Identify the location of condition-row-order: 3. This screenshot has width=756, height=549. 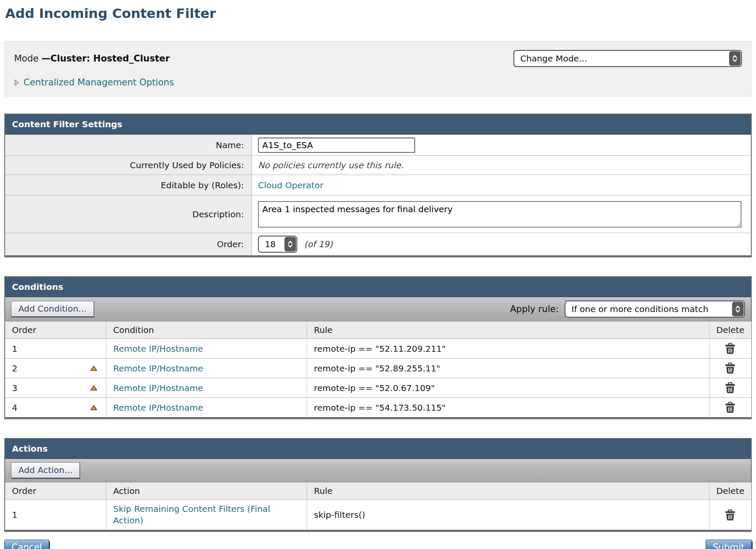
(56, 388).